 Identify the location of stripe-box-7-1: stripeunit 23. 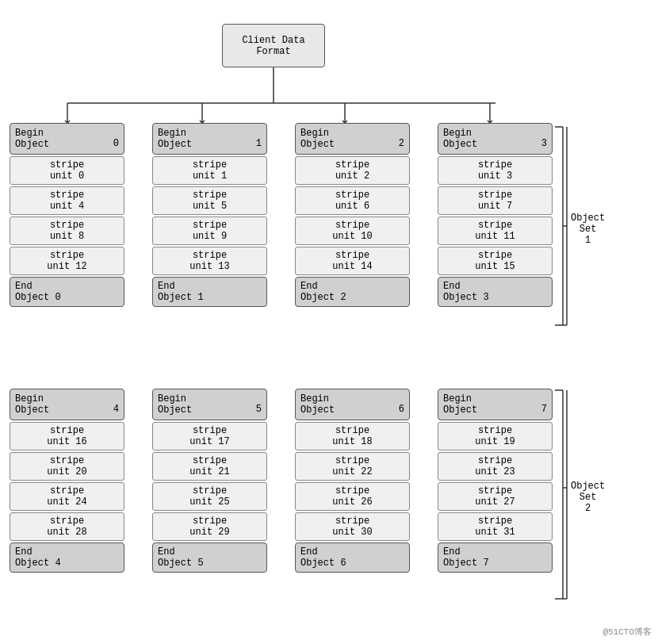
(495, 466).